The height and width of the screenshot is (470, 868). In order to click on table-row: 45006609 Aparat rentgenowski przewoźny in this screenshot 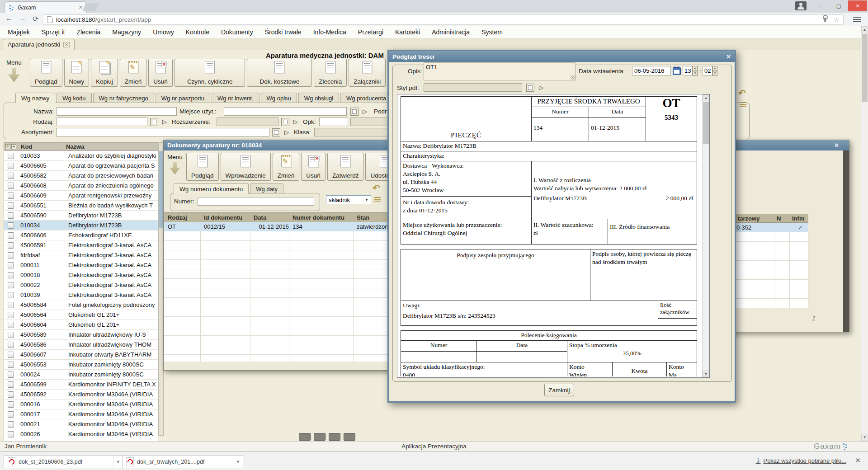, I will do `click(81, 196)`.